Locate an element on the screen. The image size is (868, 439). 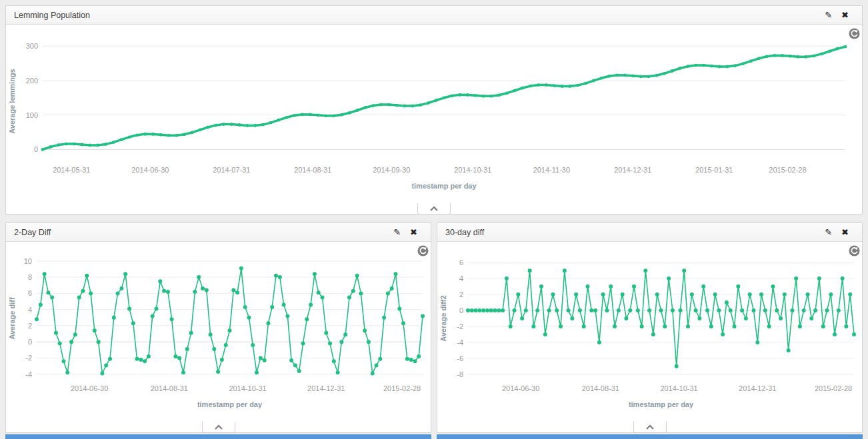
svg-text: 2014-05-31 is located at coordinates (71, 170).